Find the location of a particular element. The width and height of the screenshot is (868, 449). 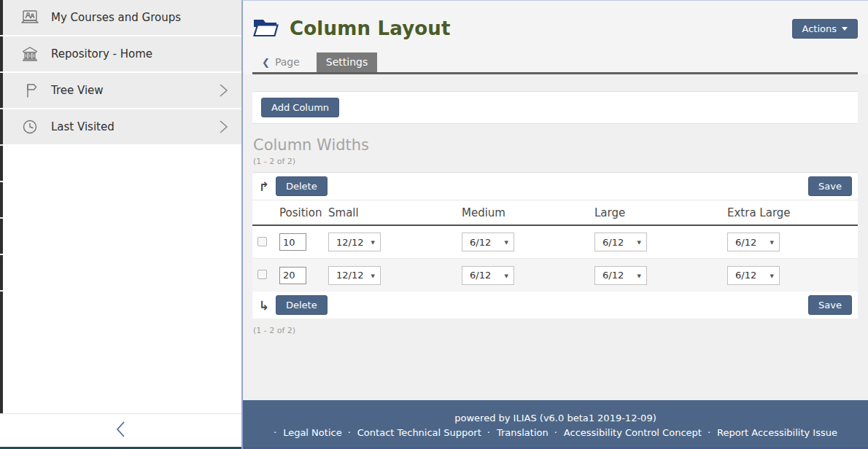

clock-icon is located at coordinates (30, 127).